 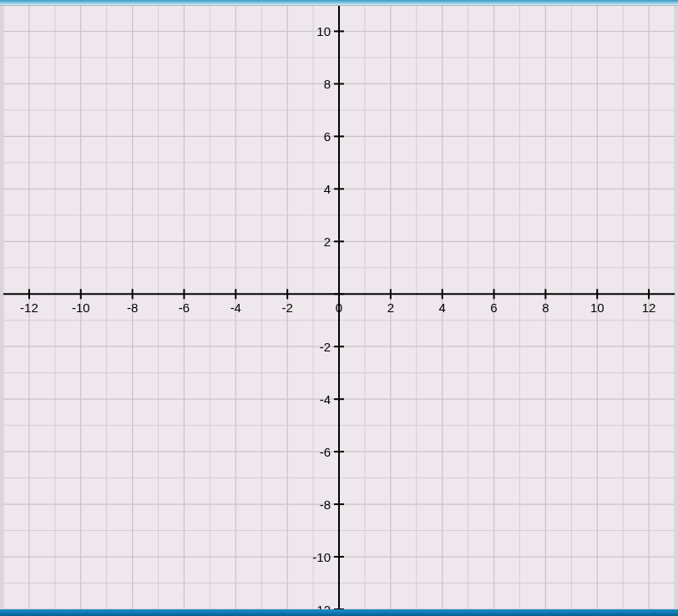 I want to click on y-tick-label: -2, so click(x=326, y=347).